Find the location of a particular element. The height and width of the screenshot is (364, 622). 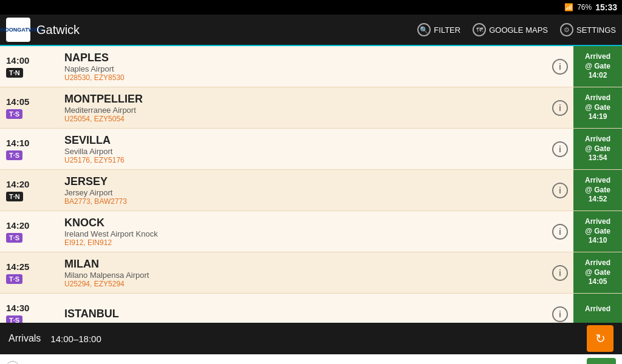

flight-airport: Mediterranee Airport is located at coordinates (304, 110).